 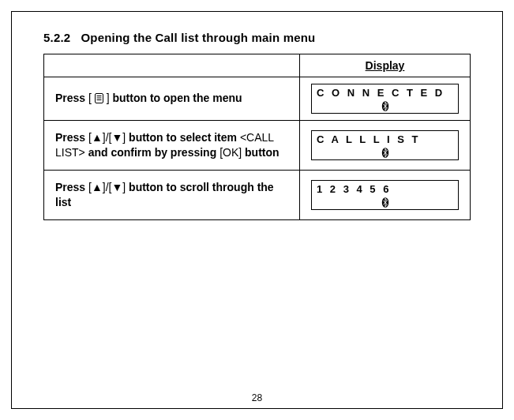 What do you see at coordinates (385, 66) in the screenshot?
I see `header-right: Display` at bounding box center [385, 66].